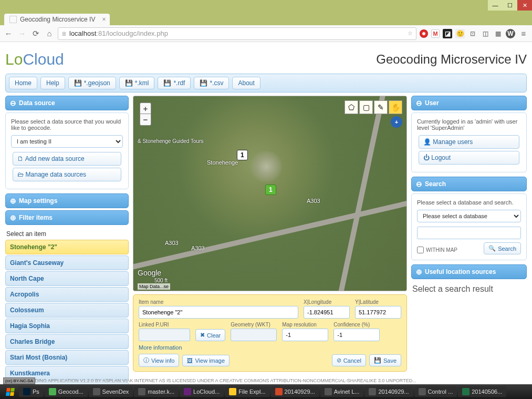 Image resolution: width=532 pixels, height=399 pixels. What do you see at coordinates (67, 159) in the screenshot?
I see `add-data-source-button: 🗋 Add new data source` at bounding box center [67, 159].